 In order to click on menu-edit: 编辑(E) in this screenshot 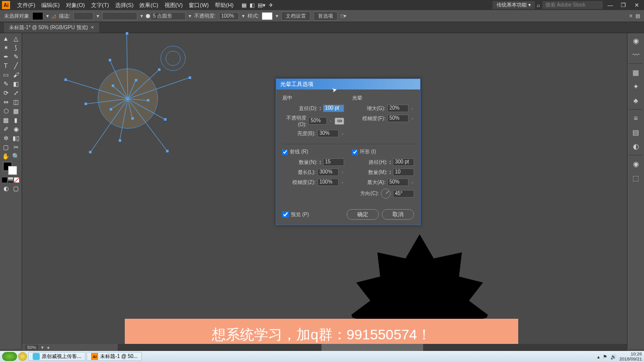, I will do `click(50, 5)`.